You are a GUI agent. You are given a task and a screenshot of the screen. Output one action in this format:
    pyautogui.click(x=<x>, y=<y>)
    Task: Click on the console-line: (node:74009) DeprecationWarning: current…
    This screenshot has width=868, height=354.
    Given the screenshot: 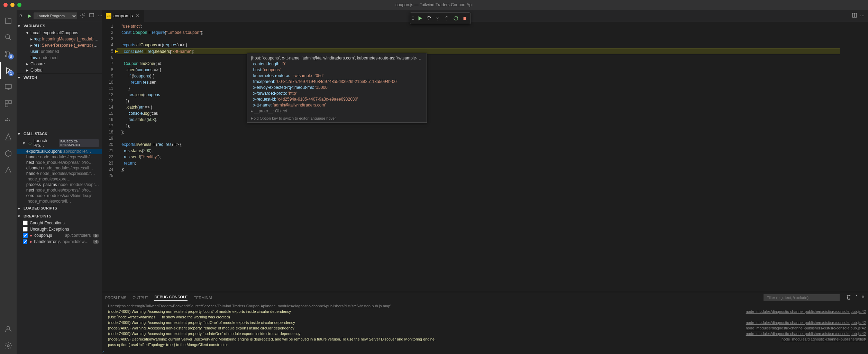 What is the action you would take?
    pyautogui.click(x=487, y=339)
    